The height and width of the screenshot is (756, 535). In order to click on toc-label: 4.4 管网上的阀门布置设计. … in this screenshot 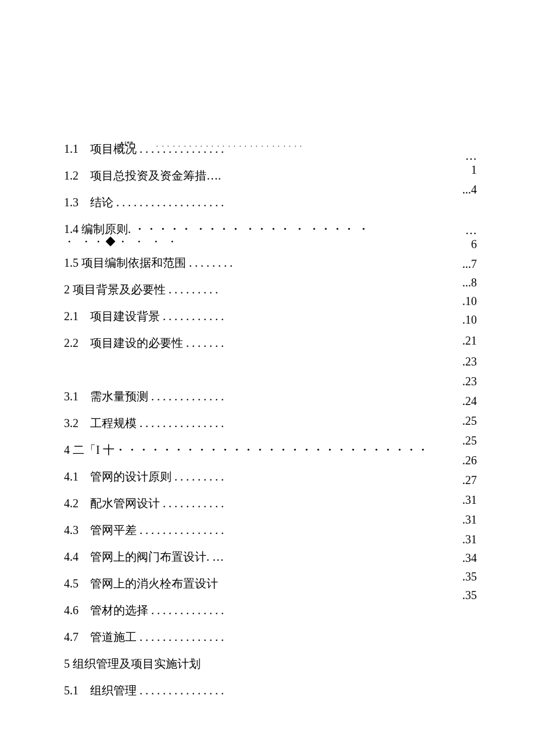, I will do `click(144, 557)`.